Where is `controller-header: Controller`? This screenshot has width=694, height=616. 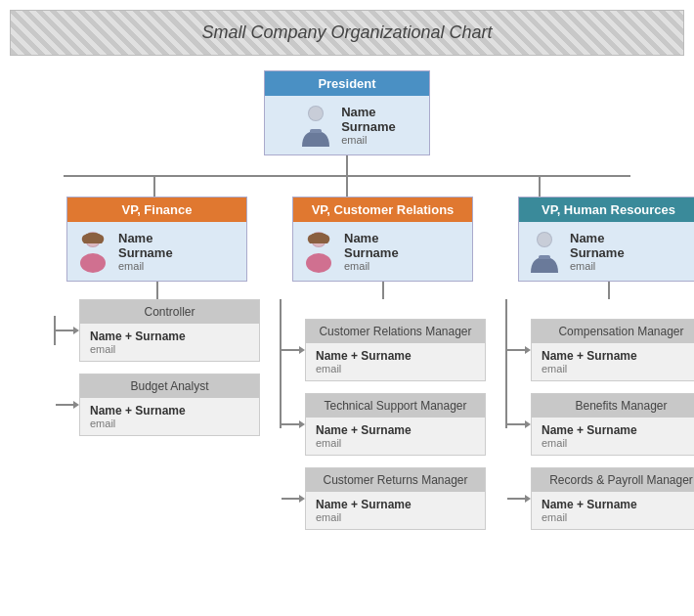 controller-header: Controller is located at coordinates (170, 312).